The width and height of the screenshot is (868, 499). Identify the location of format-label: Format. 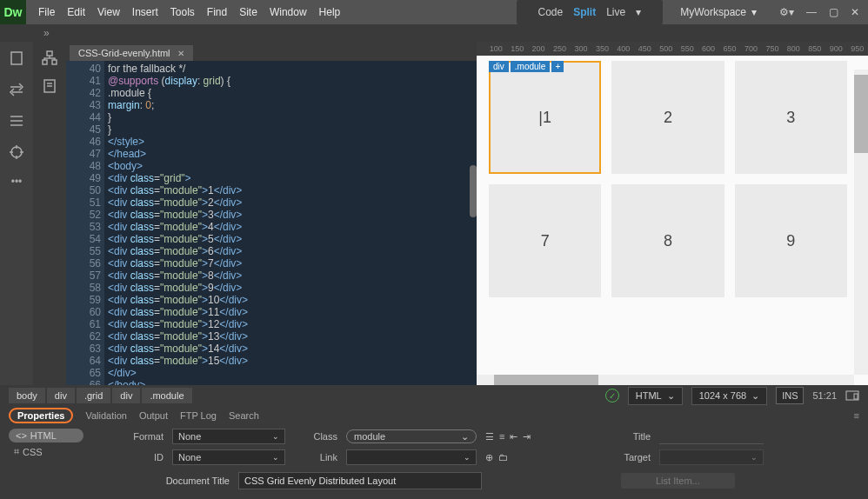
(129, 436).